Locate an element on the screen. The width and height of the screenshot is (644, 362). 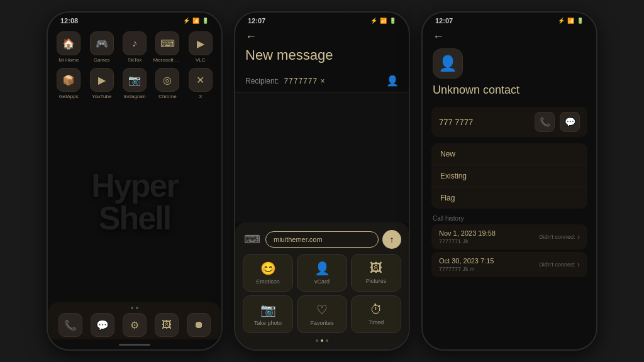
app-chrome: ◎ Chrome is located at coordinates (167, 84).